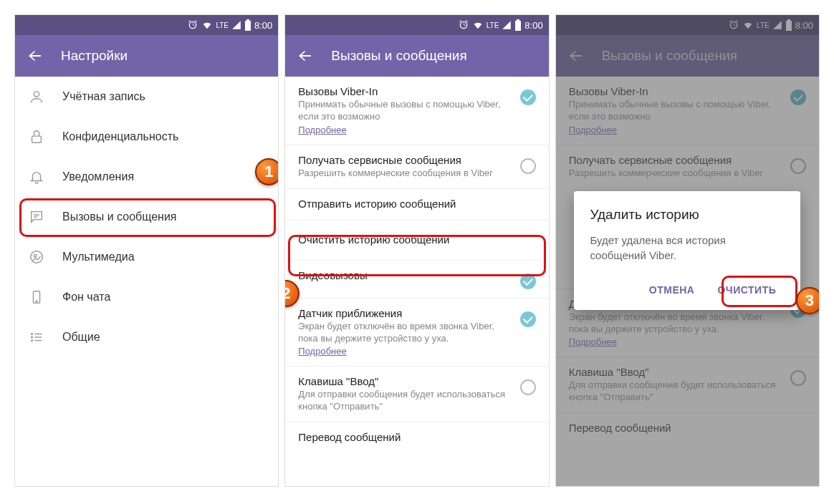  Describe the element at coordinates (404, 401) in the screenshot. I see `setting-subtitle: Для отправки сообщения будет использоват…` at that location.